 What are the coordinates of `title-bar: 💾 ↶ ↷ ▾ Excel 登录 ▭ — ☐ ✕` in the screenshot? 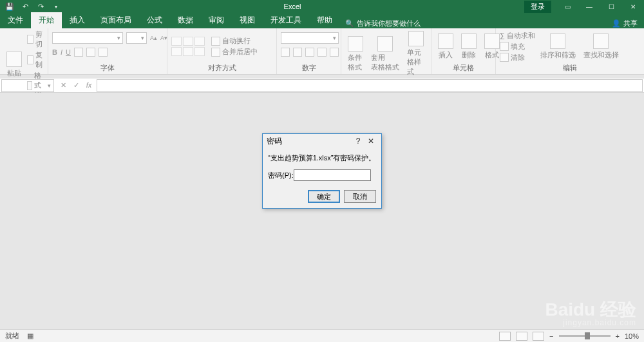 It's located at (322, 6).